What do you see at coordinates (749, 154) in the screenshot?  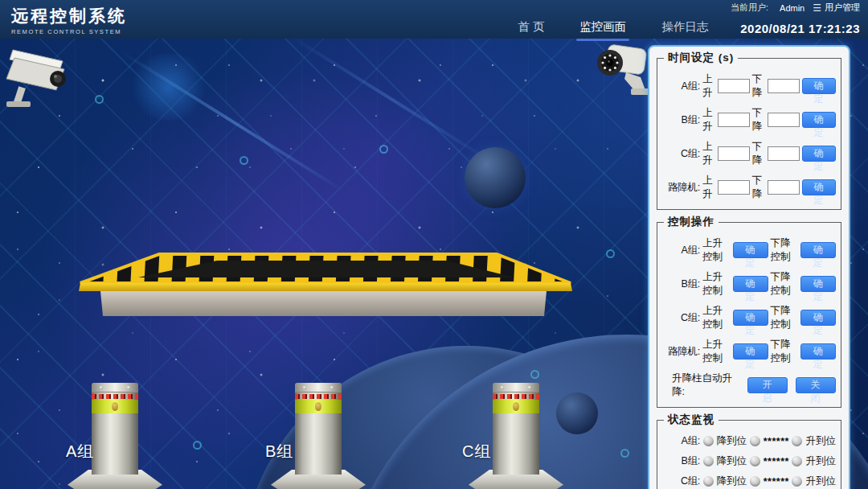 I see `time-row-c: C组: 上升 下降 确定` at bounding box center [749, 154].